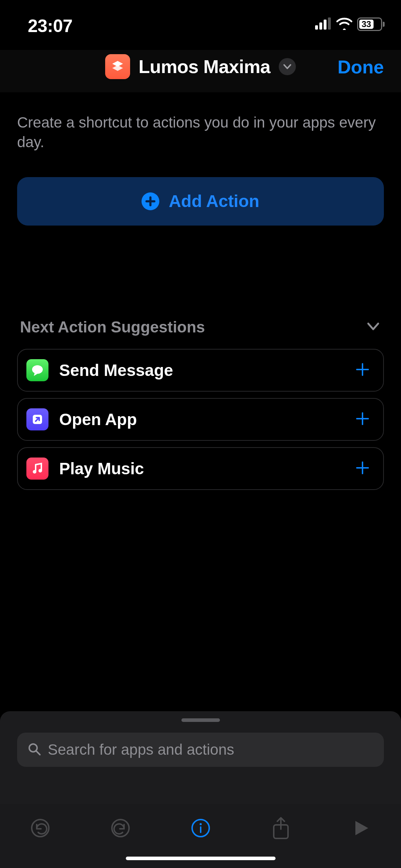 The image size is (401, 868). What do you see at coordinates (200, 71) in the screenshot?
I see `nav-bar: Lumos Maxima Done` at bounding box center [200, 71].